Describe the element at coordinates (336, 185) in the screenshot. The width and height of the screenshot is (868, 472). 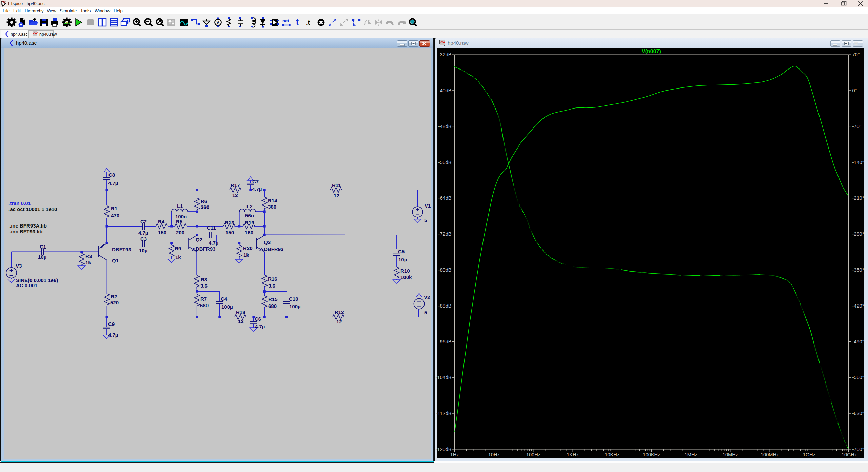
I see `svg-text: R11` at that location.